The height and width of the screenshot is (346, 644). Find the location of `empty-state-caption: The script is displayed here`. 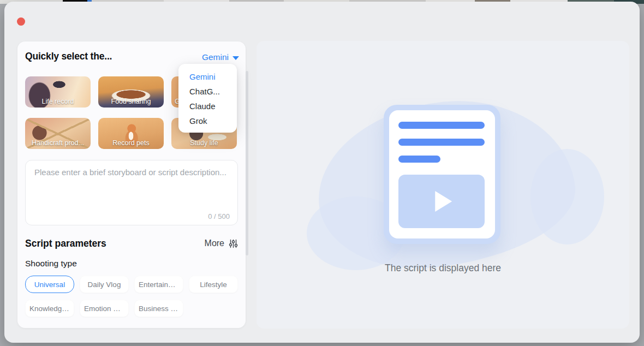

empty-state-caption: The script is displayed here is located at coordinates (443, 269).